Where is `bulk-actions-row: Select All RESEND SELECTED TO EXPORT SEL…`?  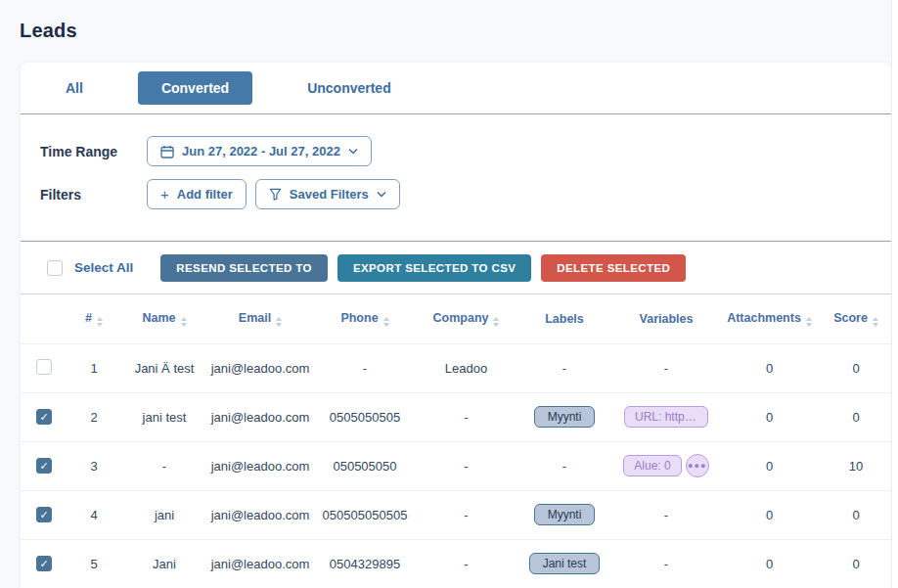
bulk-actions-row: Select All RESEND SELECTED TO EXPORT SEL… is located at coordinates (456, 268).